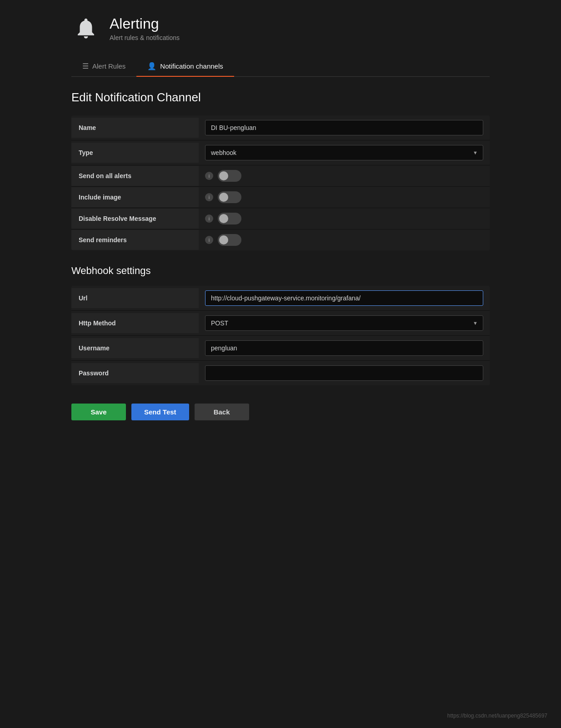  What do you see at coordinates (280, 348) in the screenshot?
I see `username-row: Username` at bounding box center [280, 348].